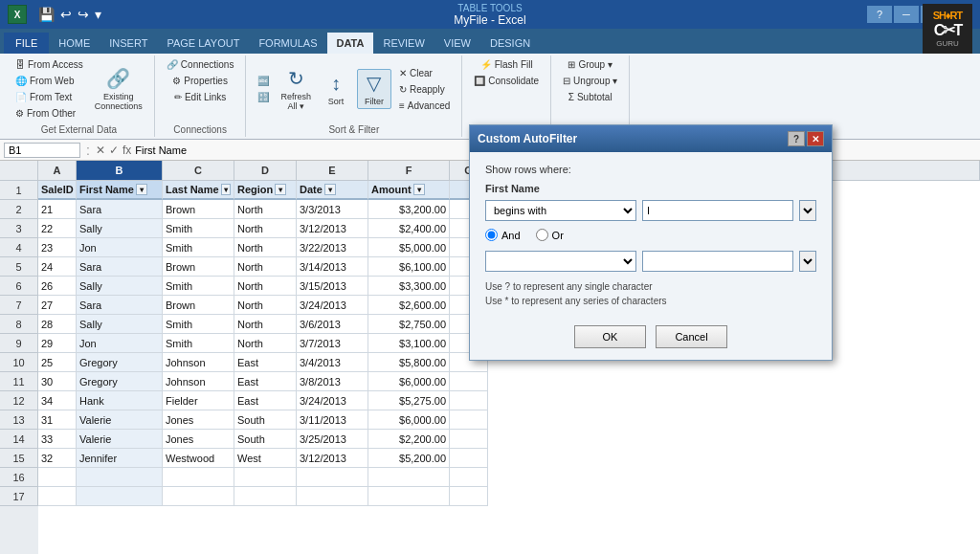  What do you see at coordinates (425, 73) in the screenshot?
I see `clear-btn: ✕Clear` at bounding box center [425, 73].